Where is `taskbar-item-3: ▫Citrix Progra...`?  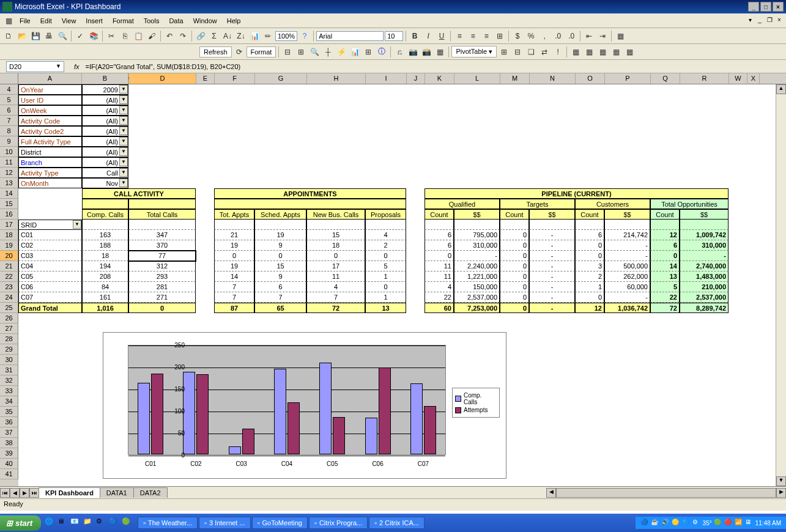
taskbar-item-3: ▫Citrix Progra... is located at coordinates (338, 523).